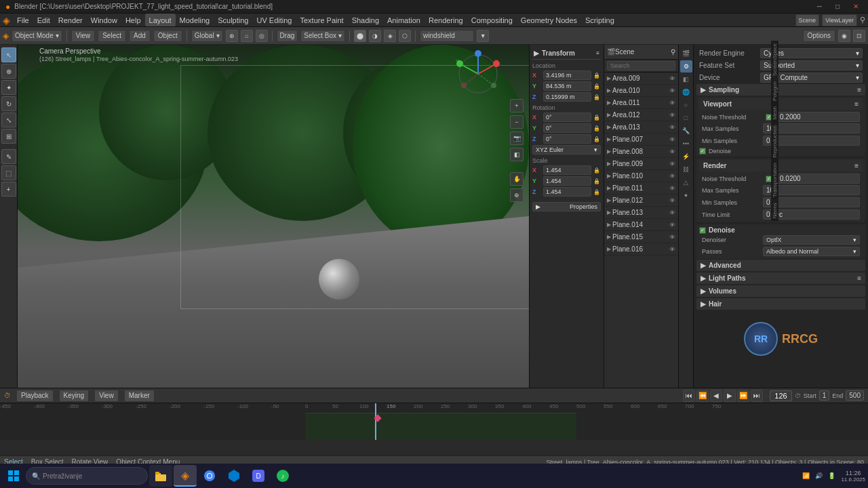  Describe the element at coordinates (825, 396) in the screenshot. I see `start-value: 1` at that location.